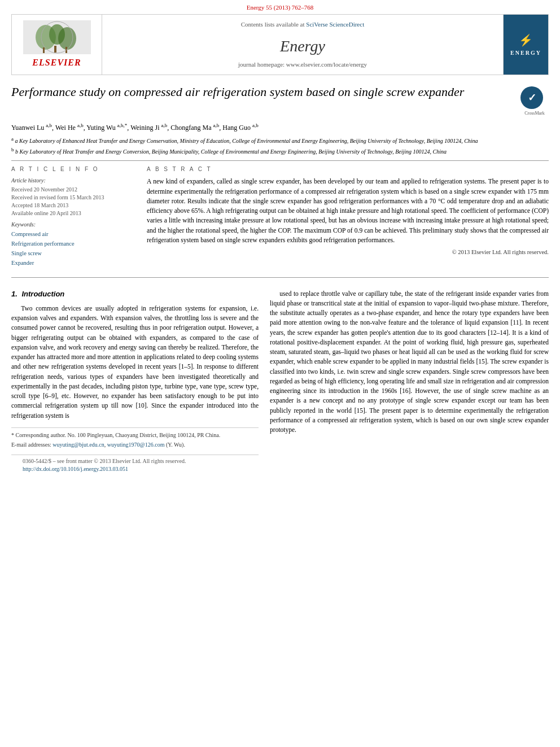 The image size is (560, 747). What do you see at coordinates (73, 190) in the screenshot?
I see `received-date: Received 20 November 2012` at bounding box center [73, 190].